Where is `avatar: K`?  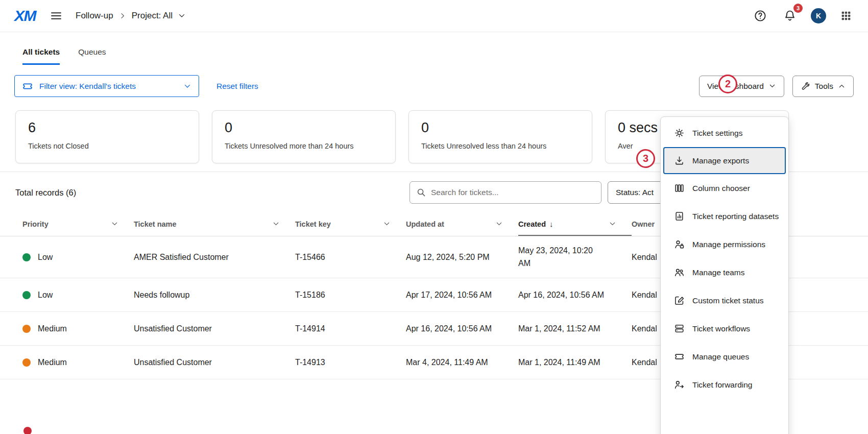 avatar: K is located at coordinates (818, 16).